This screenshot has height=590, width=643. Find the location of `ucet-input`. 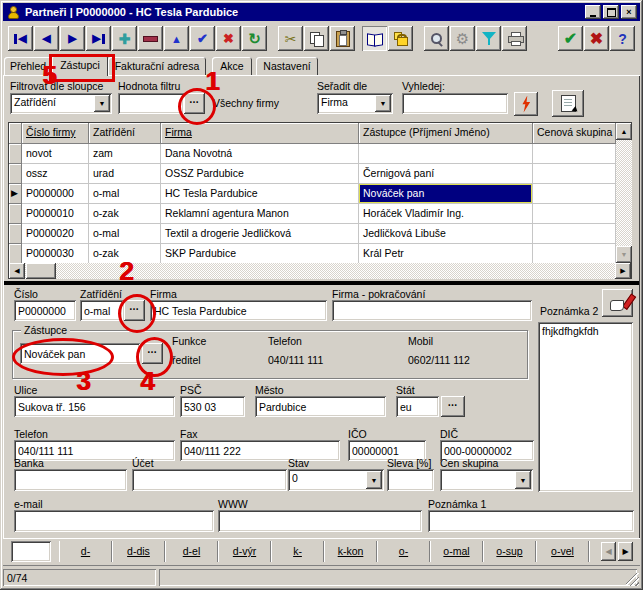

ucet-input is located at coordinates (210, 480).